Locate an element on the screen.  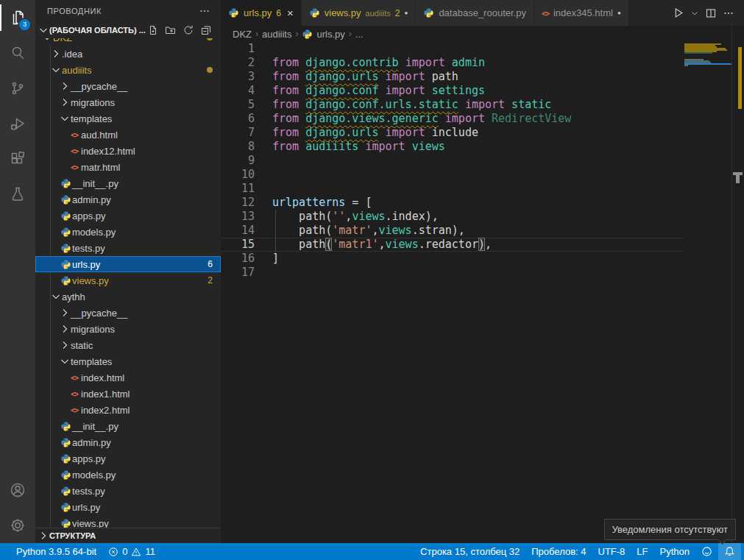
activity-source-control is located at coordinates (18, 88).